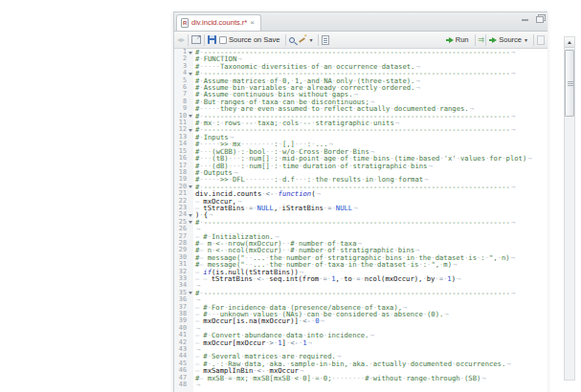 The height and width of the screenshot is (392, 581). Describe the element at coordinates (361, 22) in the screenshot. I see `tab-bar: div.incid.counts.r* ×` at that location.